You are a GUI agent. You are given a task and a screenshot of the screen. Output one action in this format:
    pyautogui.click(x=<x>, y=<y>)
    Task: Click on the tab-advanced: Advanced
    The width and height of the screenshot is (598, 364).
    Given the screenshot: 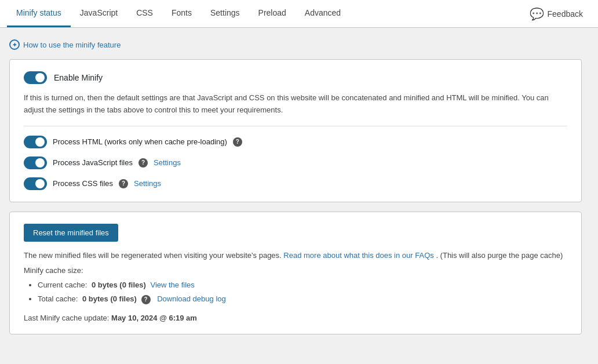 What is the action you would take?
    pyautogui.click(x=323, y=14)
    